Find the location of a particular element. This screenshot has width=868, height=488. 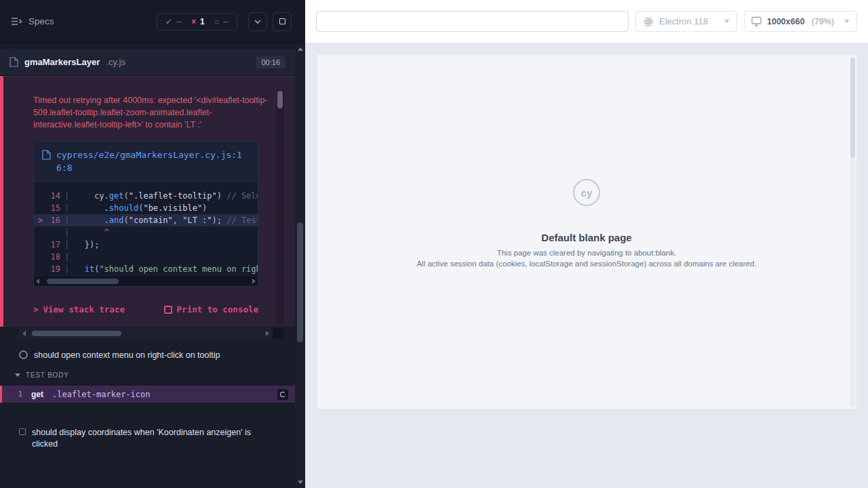

viewport-icon is located at coordinates (757, 22).